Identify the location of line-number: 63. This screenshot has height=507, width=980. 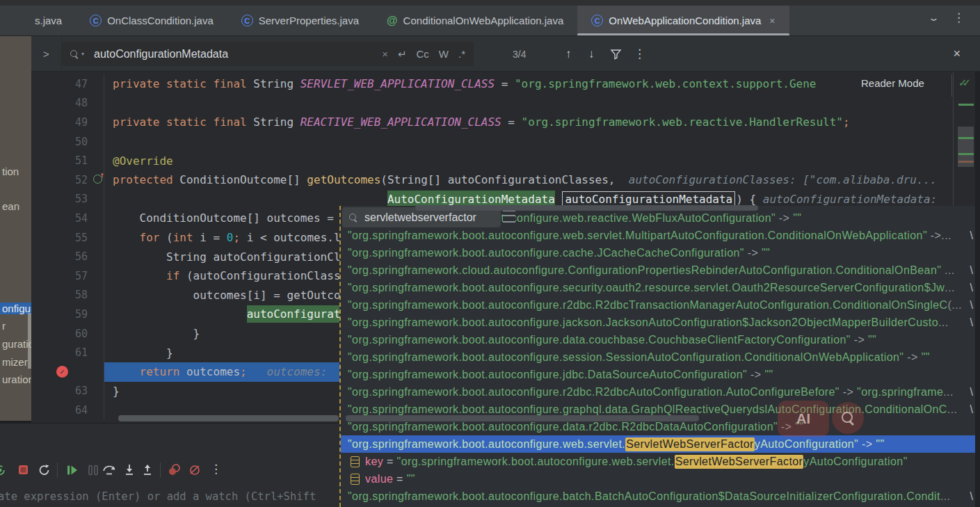
(68, 392).